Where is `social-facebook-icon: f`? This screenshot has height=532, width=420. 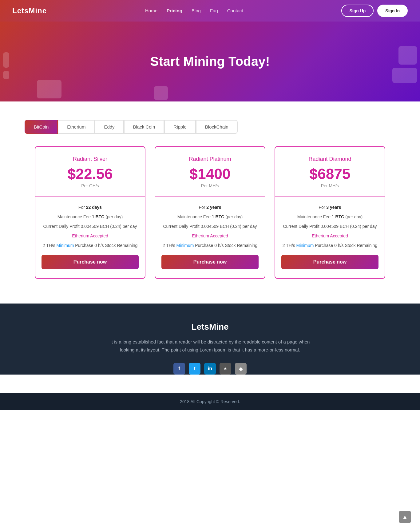
social-facebook-icon: f is located at coordinates (179, 369).